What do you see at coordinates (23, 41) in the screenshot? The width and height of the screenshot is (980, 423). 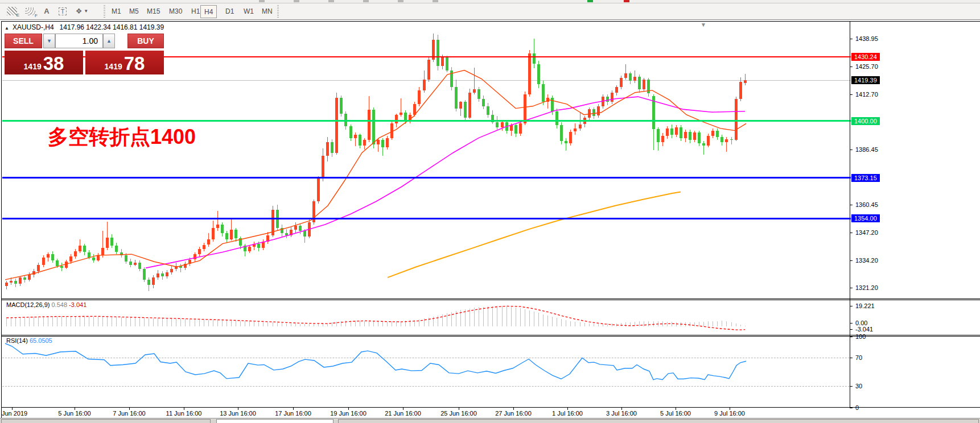 I see `sell-button: SELL` at bounding box center [23, 41].